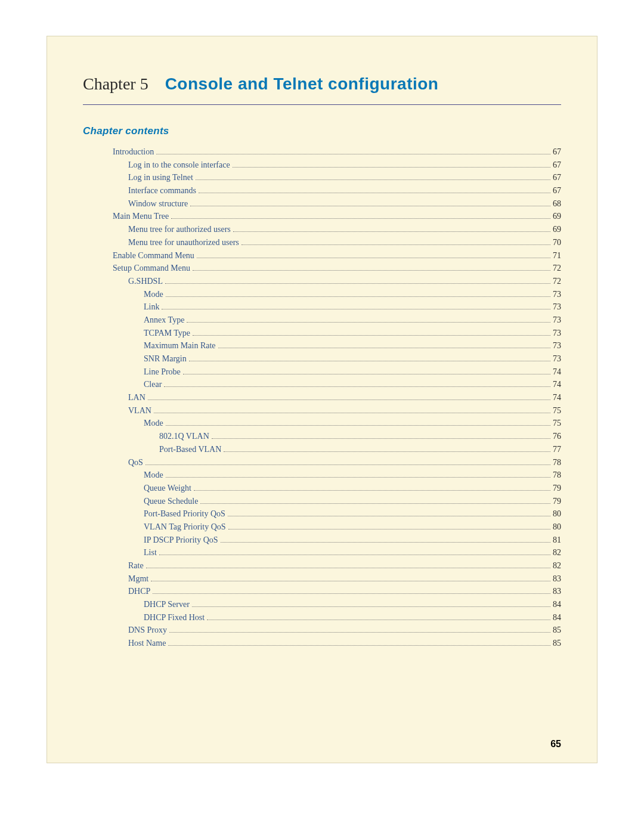 The image size is (644, 833). Describe the element at coordinates (322, 618) in the screenshot. I see `toc-entry: DHCP Fixed Host84` at that location.